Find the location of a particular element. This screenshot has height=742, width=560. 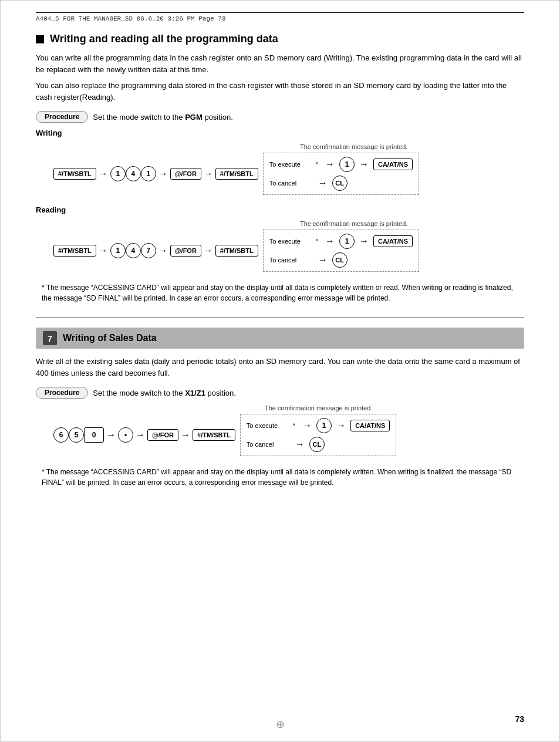

section-7-title: Writing of Sales Data is located at coordinates (110, 338).